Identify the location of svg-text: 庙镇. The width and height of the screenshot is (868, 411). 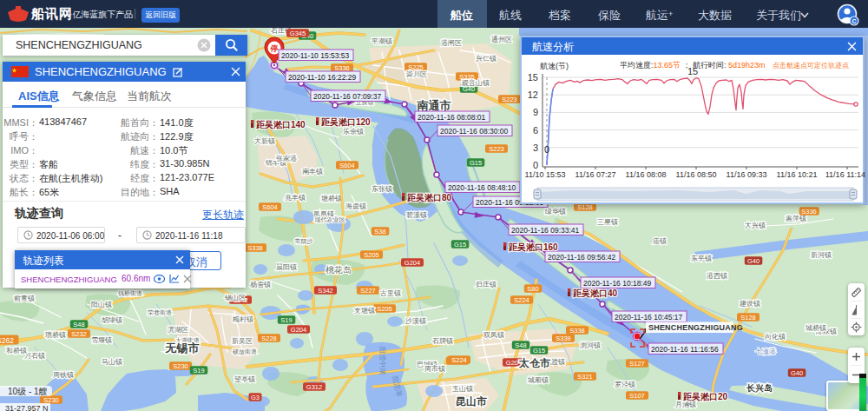
(660, 242).